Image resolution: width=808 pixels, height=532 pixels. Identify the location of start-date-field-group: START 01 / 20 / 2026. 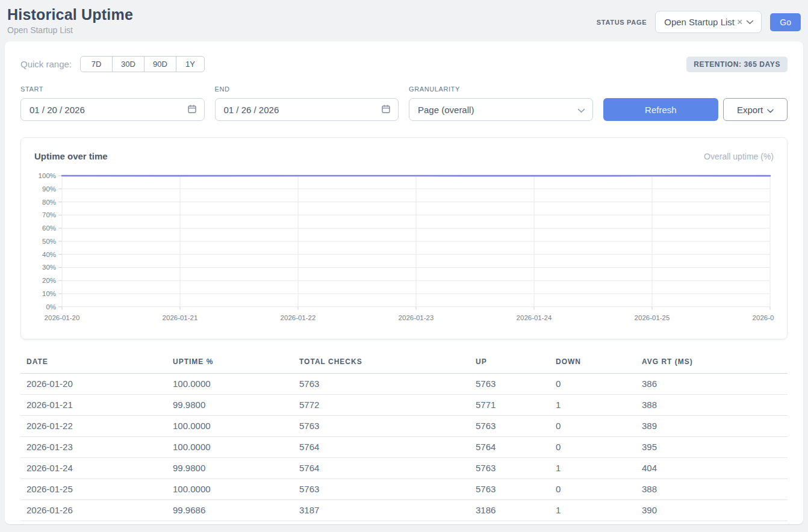
(113, 104).